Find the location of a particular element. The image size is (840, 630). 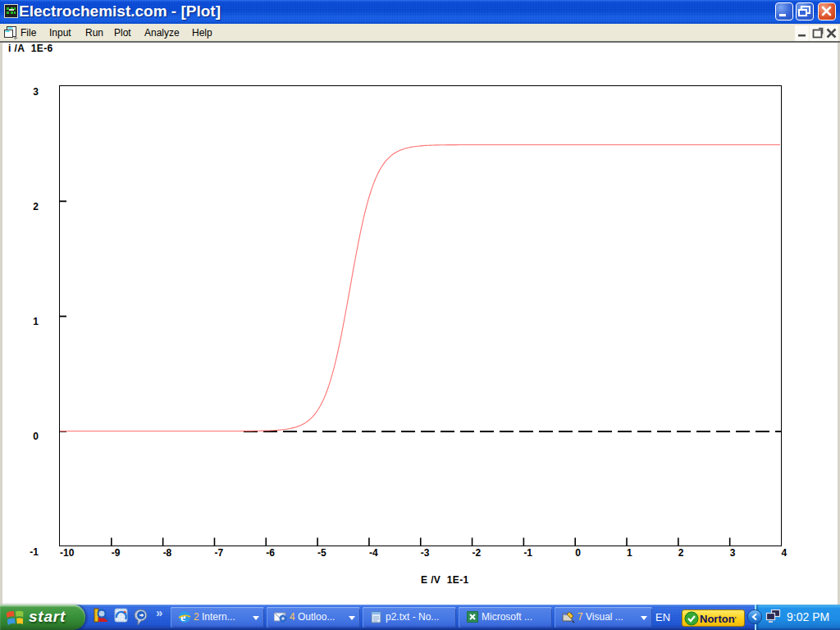

svg-text: -2 is located at coordinates (477, 553).